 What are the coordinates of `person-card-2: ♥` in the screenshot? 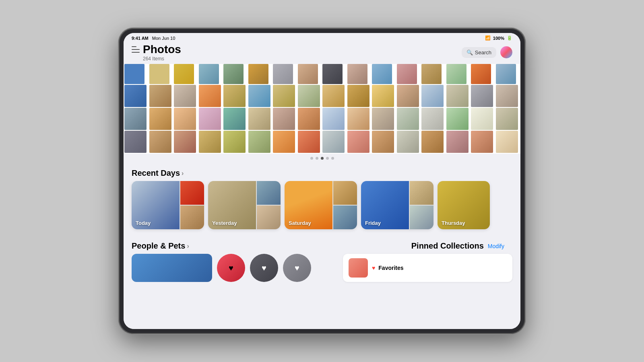 It's located at (231, 268).